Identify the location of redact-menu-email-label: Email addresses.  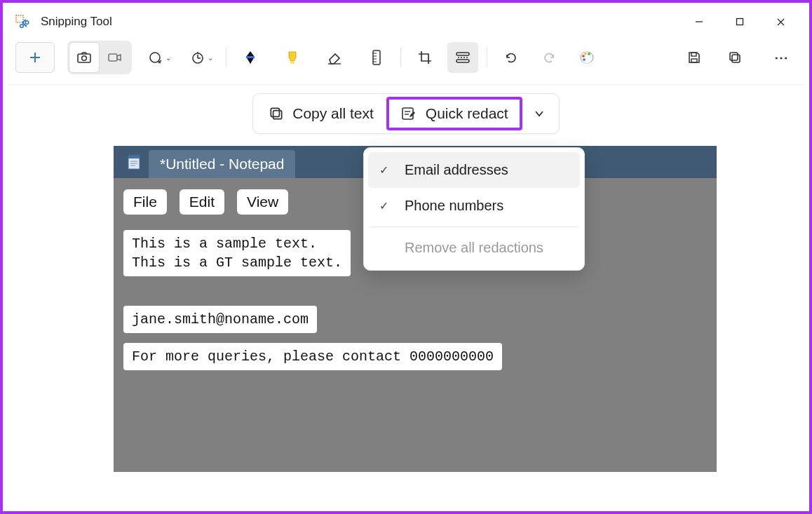
(456, 170).